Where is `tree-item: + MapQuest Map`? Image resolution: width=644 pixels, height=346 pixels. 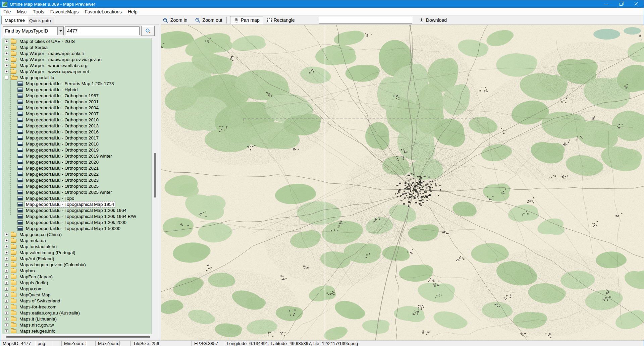
tree-item: + MapQuest Map is located at coordinates (77, 295).